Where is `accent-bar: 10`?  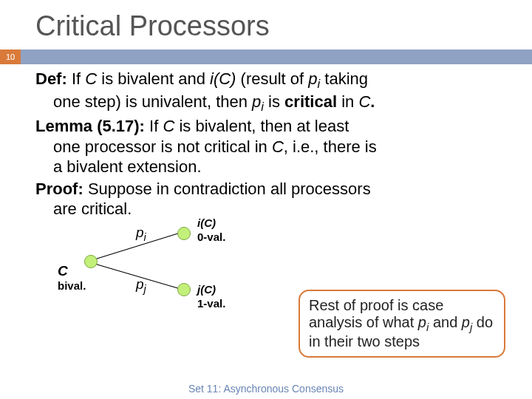 accent-bar: 10 is located at coordinates (266, 57).